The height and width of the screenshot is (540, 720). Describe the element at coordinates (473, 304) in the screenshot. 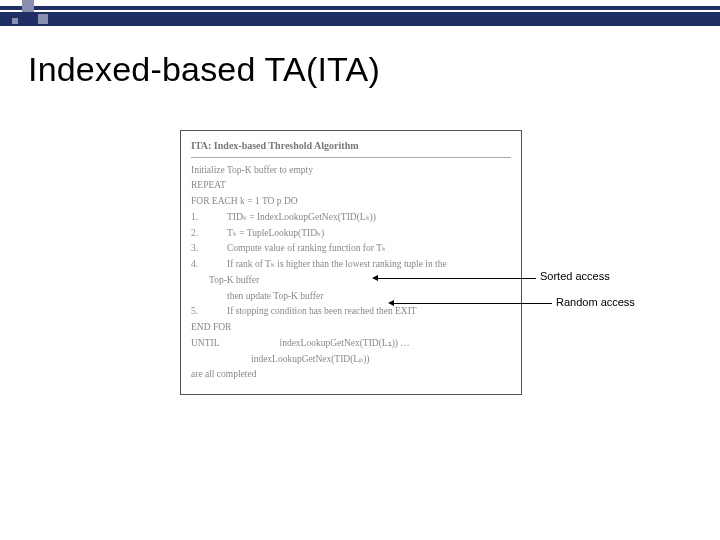

I see `connector-random` at that location.